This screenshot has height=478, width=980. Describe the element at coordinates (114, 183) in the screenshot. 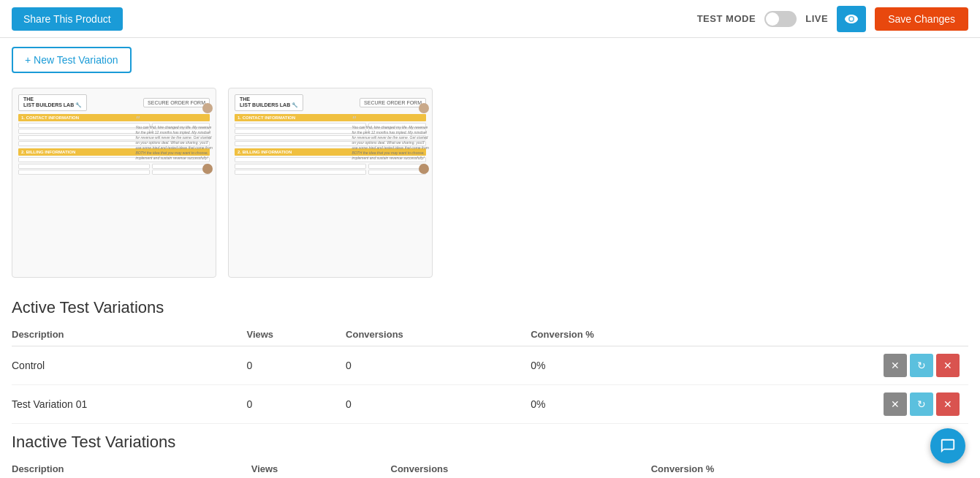

I see `preview-form-1: THELIST BUILDERS LAB 🔧 SECURE ORDER FORM…` at that location.